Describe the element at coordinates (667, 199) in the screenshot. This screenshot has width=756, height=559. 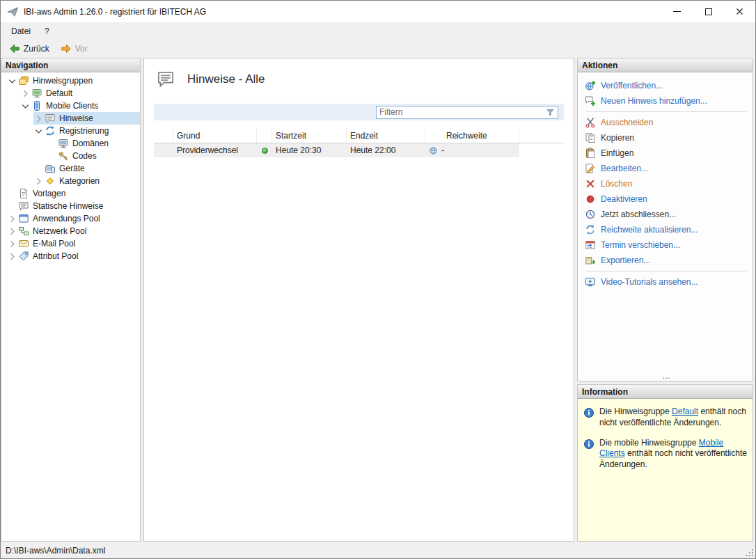
I see `action-deaktivieren: Deaktivieren` at that location.